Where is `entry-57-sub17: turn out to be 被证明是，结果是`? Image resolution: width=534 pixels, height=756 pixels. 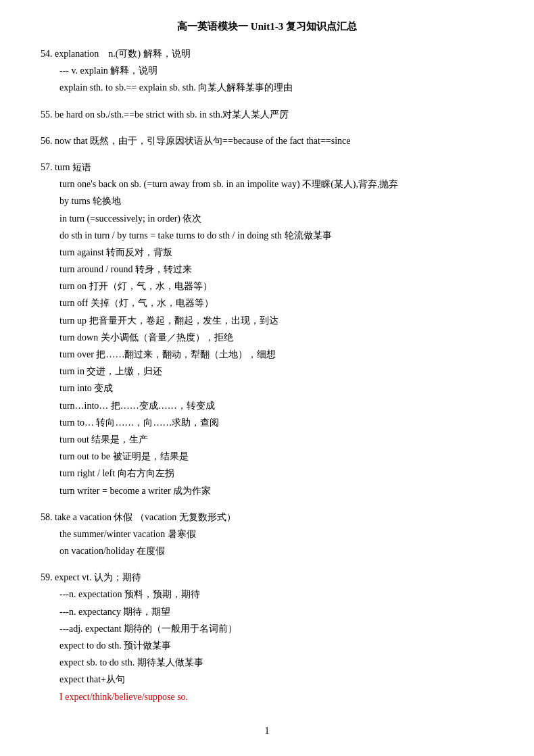
entry-57-sub17: turn out to be 被证明是，结果是 is located at coordinates (276, 457).